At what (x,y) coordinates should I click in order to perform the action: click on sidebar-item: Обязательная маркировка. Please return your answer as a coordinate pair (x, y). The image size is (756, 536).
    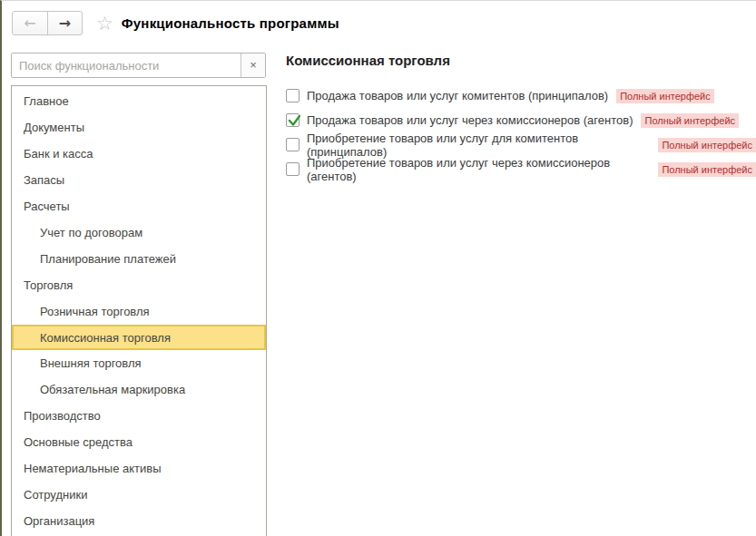
    Looking at the image, I should click on (139, 390).